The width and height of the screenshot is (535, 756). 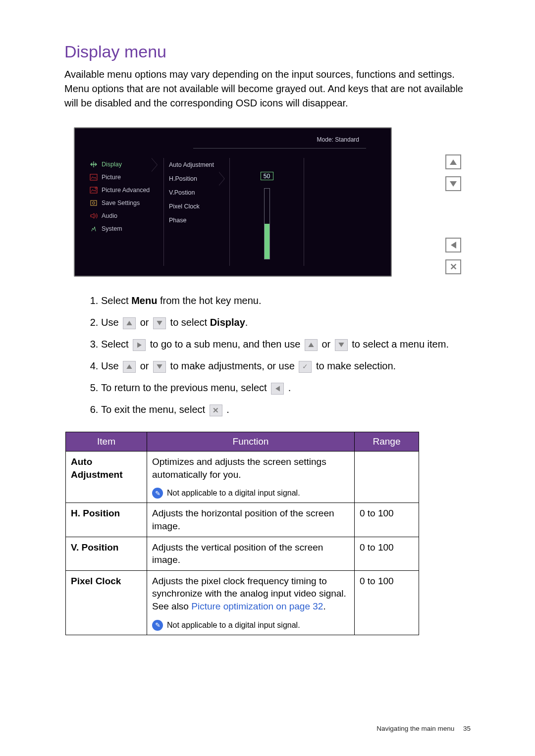 I want to click on osd-item-picture-advanced: Picture Advanced, so click(x=125, y=190).